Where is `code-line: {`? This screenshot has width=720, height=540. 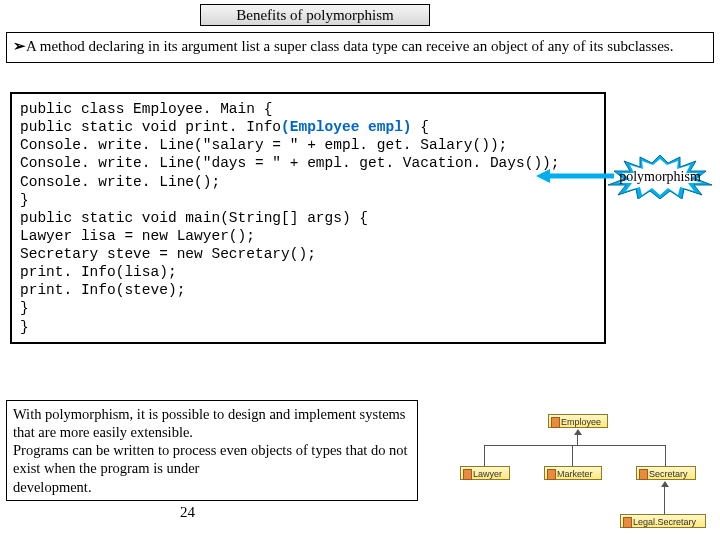
code-line: { is located at coordinates (420, 127).